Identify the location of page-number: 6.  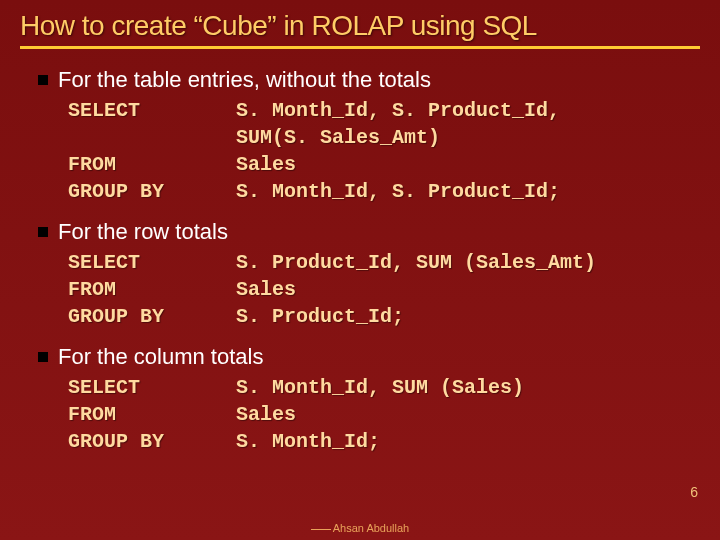
(694, 492).